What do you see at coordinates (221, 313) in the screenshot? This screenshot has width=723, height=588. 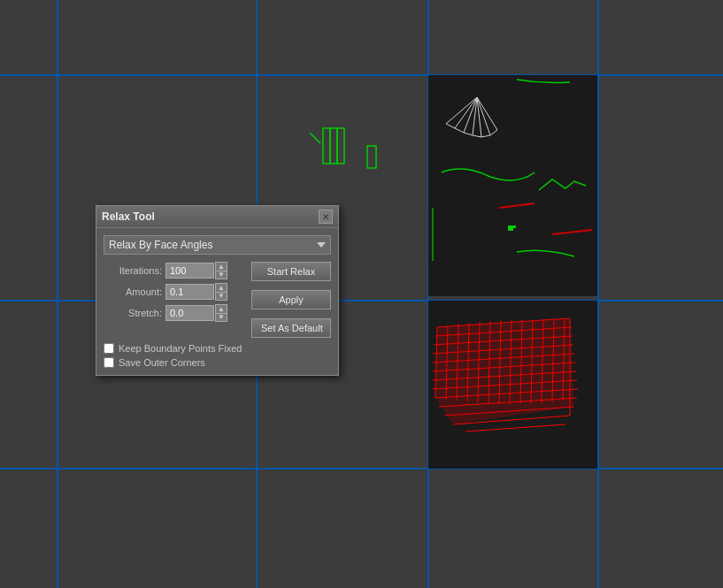 I see `stretch-arrows: ▲ ▼` at bounding box center [221, 313].